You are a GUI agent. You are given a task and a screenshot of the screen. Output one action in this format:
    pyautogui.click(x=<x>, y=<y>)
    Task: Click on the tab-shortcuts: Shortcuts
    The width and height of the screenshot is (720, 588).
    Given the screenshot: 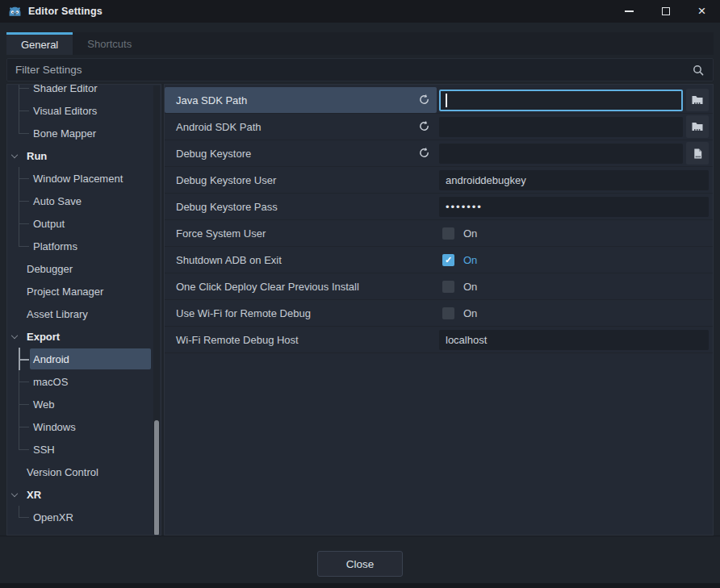 What is the action you would take?
    pyautogui.click(x=110, y=44)
    